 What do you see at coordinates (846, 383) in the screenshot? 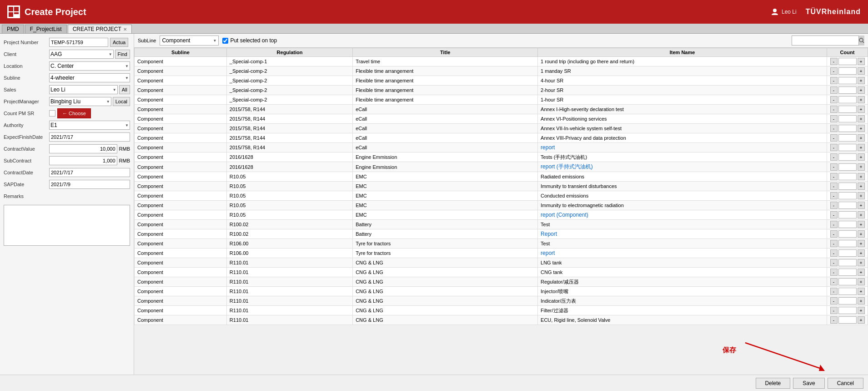
I see `cancel-button: Cancel` at bounding box center [846, 383].